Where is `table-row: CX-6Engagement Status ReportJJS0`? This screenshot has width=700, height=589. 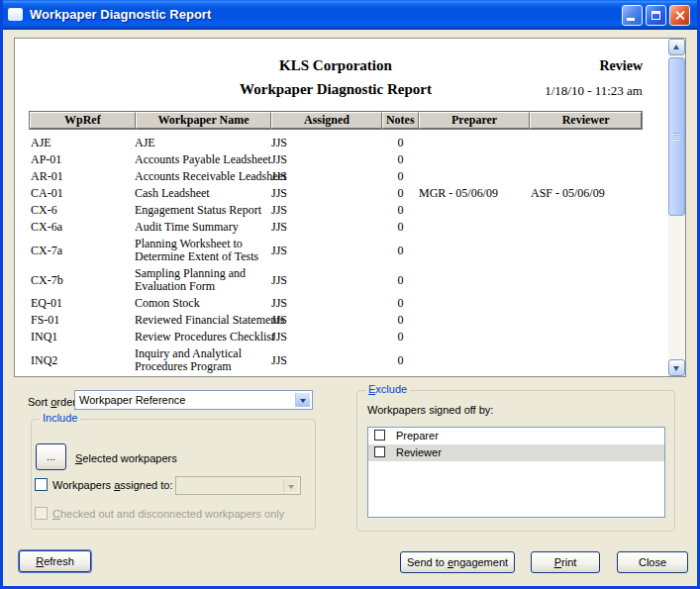 table-row: CX-6Engagement Status ReportJJS0 is located at coordinates (336, 210).